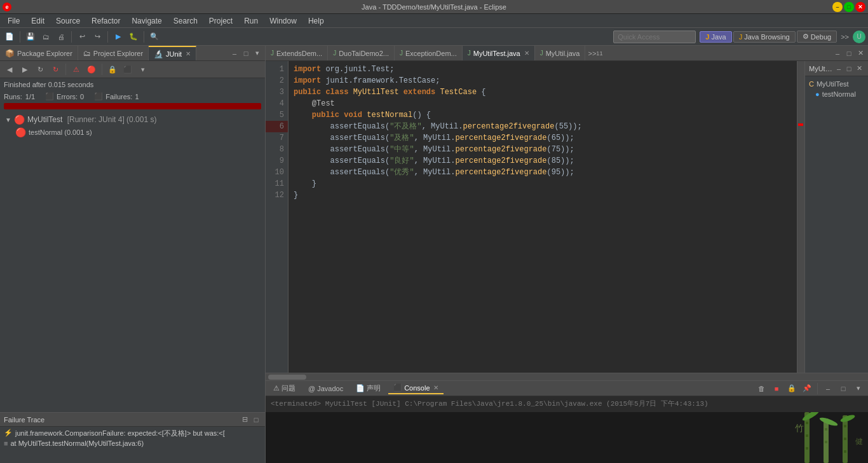 The height and width of the screenshot is (463, 868). Describe the element at coordinates (859, 69) in the screenshot. I see `outline-close: ✕` at that location.